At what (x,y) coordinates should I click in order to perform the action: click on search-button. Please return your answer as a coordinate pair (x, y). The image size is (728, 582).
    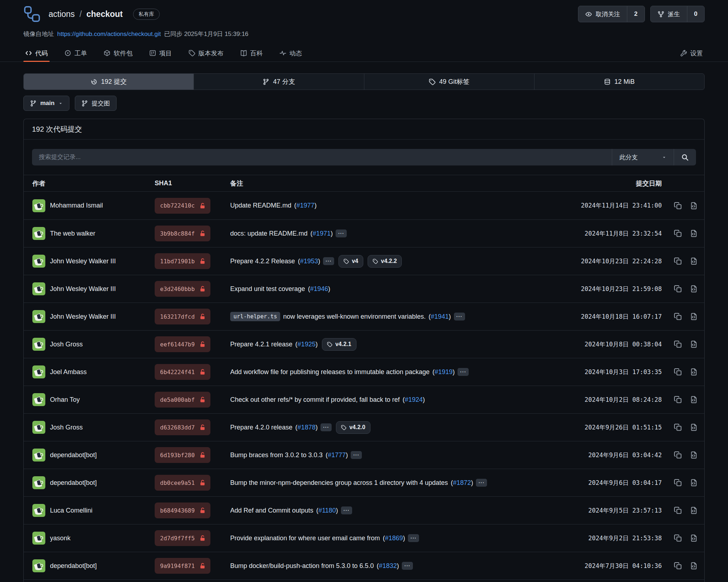
    Looking at the image, I should click on (685, 157).